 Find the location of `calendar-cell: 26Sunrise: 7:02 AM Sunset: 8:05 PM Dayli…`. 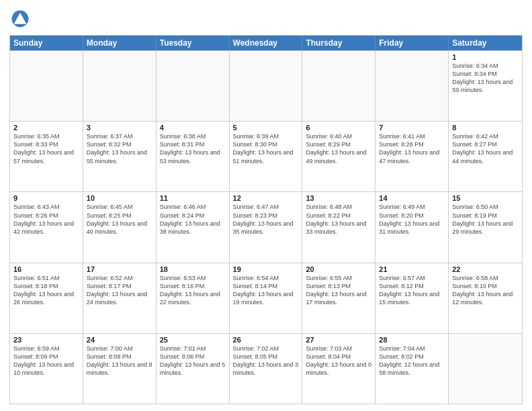

calendar-cell: 26Sunrise: 7:02 AM Sunset: 8:05 PM Dayli… is located at coordinates (266, 369).